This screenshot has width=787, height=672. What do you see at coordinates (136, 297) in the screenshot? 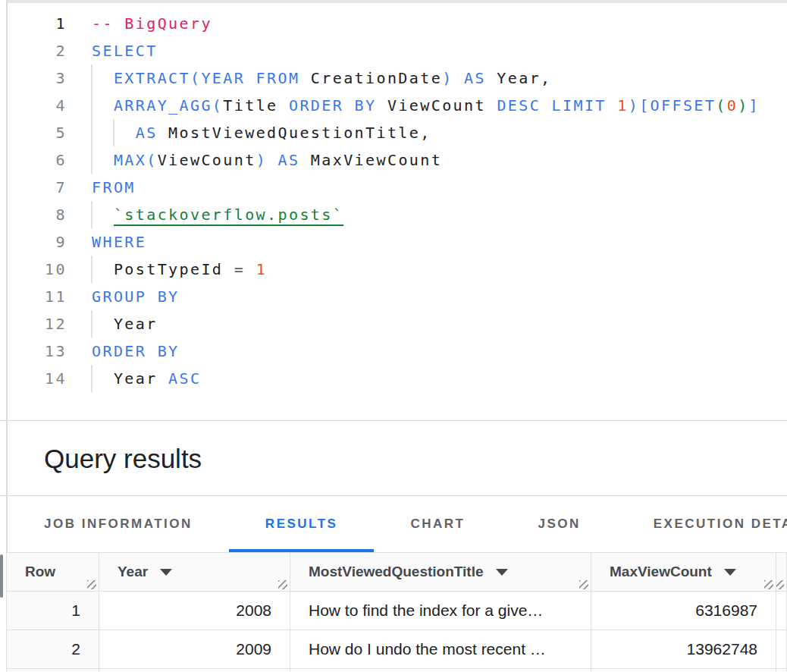
I see `sql-token-keyword: GROUP BY` at bounding box center [136, 297].